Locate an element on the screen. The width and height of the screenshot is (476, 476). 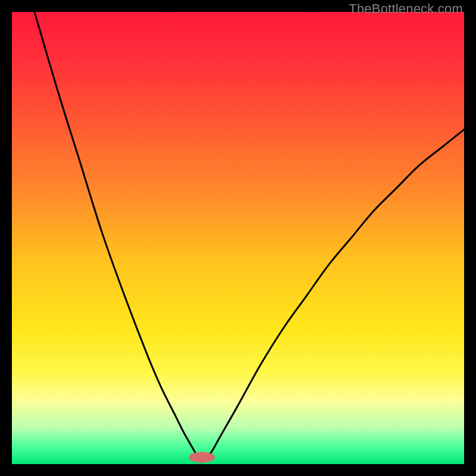
valley-marker is located at coordinates (202, 458).